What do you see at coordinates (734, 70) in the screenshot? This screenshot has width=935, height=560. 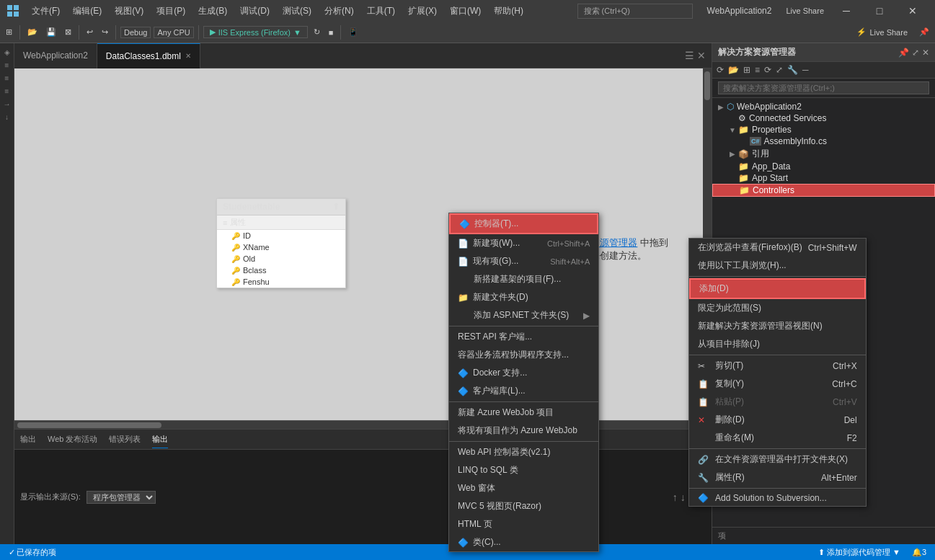 I see `se-tb-icon2: 📂` at bounding box center [734, 70].